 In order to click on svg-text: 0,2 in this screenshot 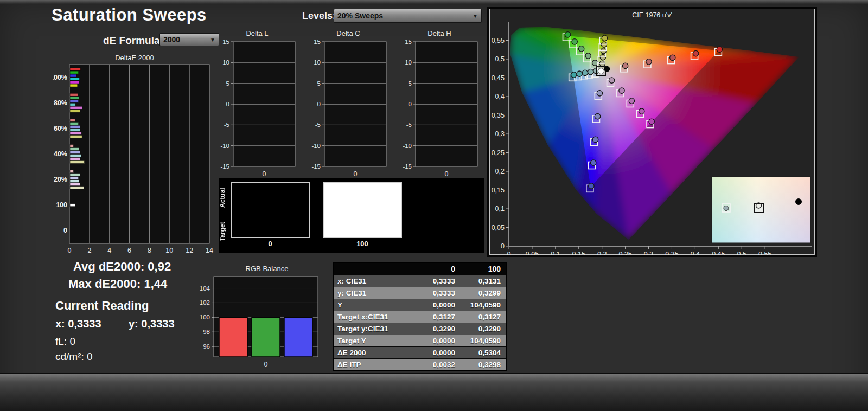, I will do `click(500, 171)`.